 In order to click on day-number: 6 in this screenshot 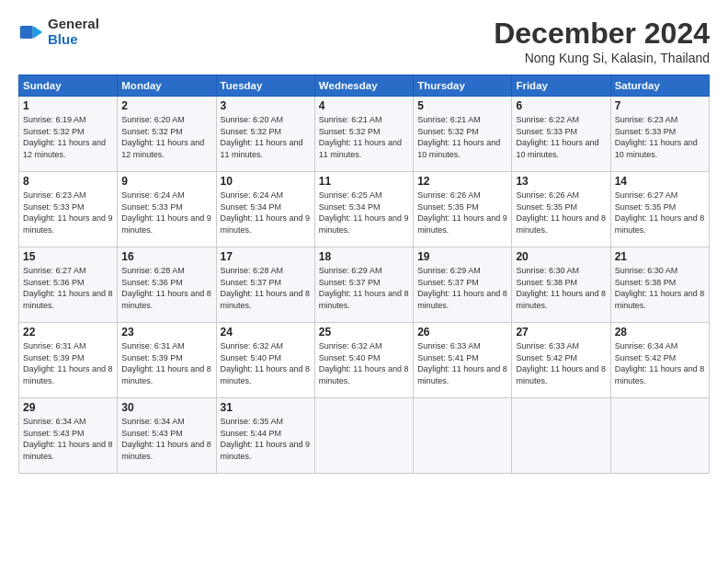, I will do `click(561, 106)`.